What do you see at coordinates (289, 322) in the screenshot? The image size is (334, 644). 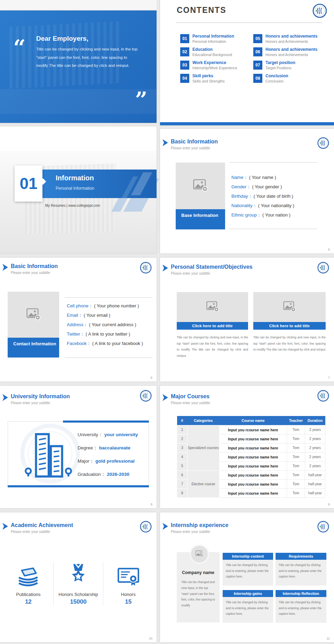 I see `statement-card-right: Click here to add title Title can be cha…` at bounding box center [289, 322].